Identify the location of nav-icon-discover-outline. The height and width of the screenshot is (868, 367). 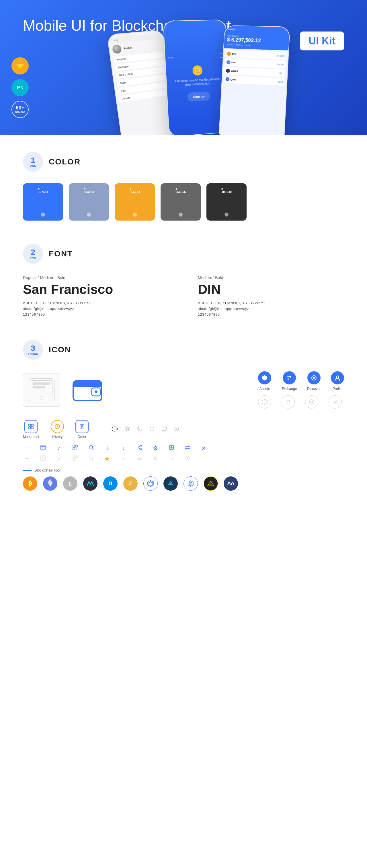
(312, 402).